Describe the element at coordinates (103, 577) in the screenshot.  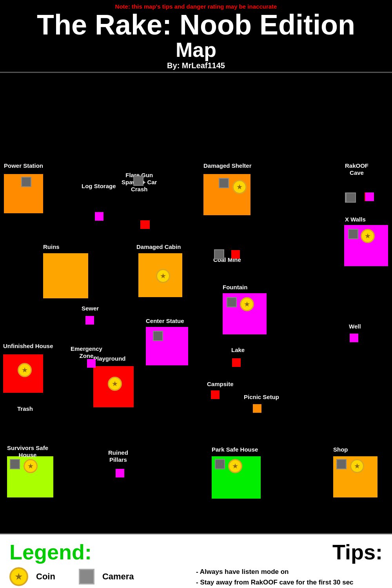
I see `legend-icons-row: Coin Camera` at that location.